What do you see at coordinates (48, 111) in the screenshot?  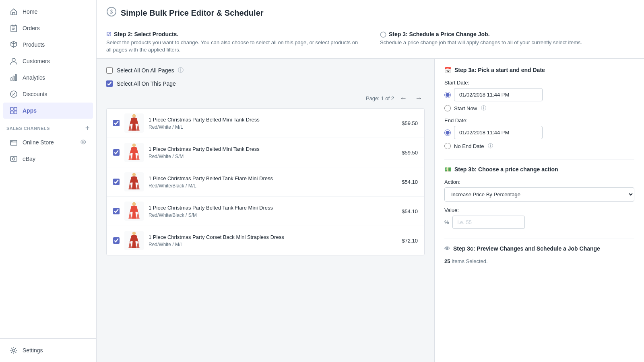 I see `sidebar-item-apps: Apps` at bounding box center [48, 111].